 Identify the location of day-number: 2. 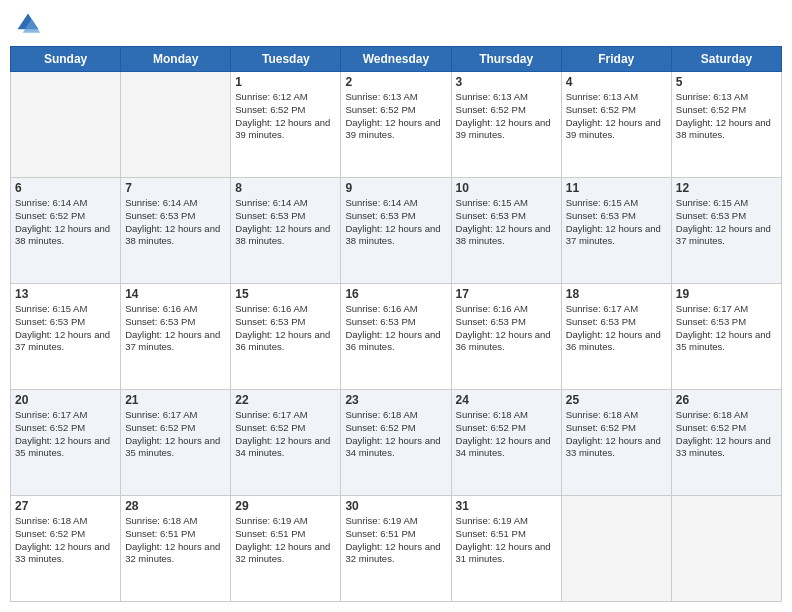
(396, 82).